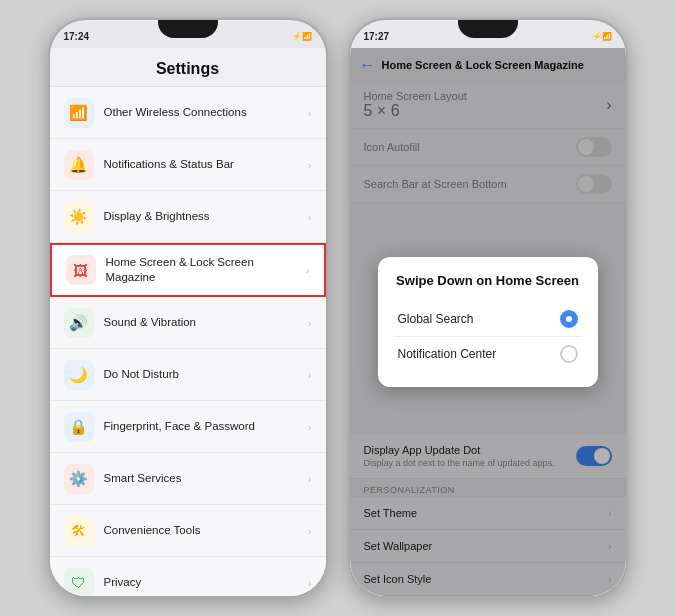 This screenshot has width=675, height=616. I want to click on settings-item-privacy: 🛡 Privacy ›, so click(188, 576).